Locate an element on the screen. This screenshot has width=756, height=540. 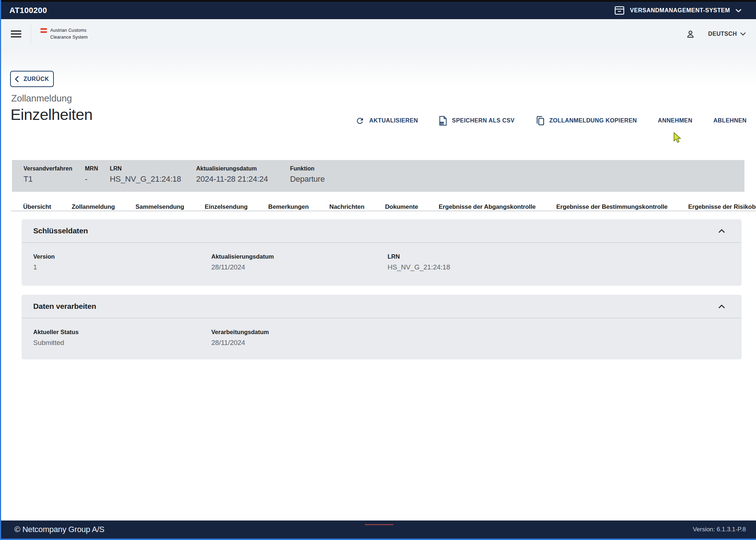
summary-label: Versandverfahren is located at coordinates (54, 169).